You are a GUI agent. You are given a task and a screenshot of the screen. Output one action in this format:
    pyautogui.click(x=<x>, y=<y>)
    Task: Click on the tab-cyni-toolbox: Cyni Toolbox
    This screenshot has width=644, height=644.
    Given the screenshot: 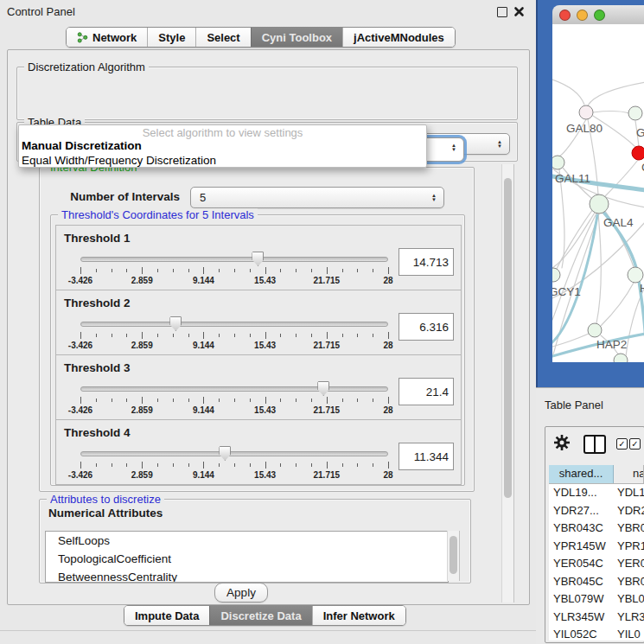 What is the action you would take?
    pyautogui.click(x=296, y=37)
    